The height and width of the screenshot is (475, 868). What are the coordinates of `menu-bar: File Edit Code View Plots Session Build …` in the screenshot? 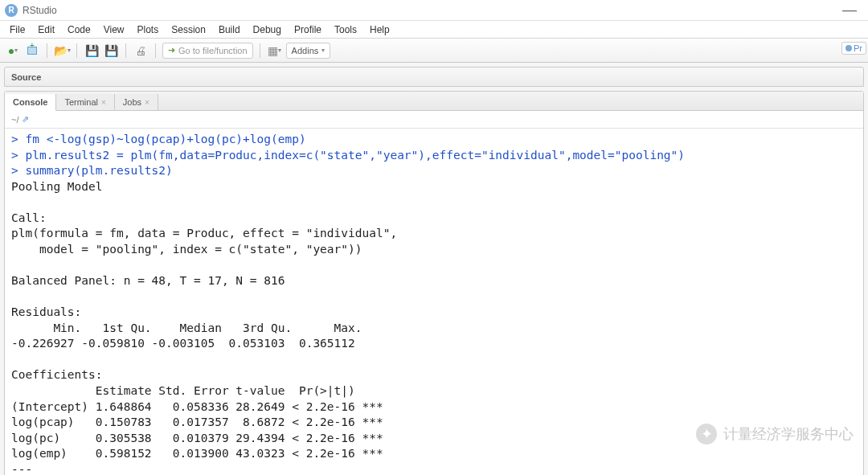 It's located at (434, 30).